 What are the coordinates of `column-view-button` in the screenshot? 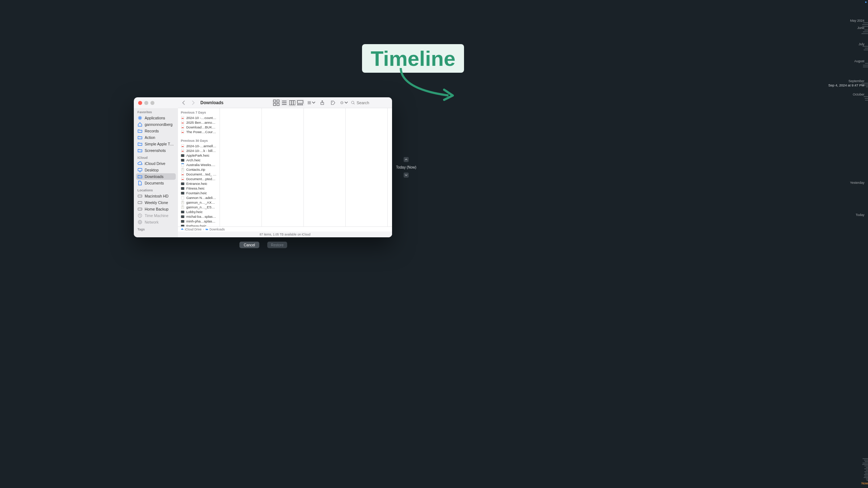 It's located at (292, 103).